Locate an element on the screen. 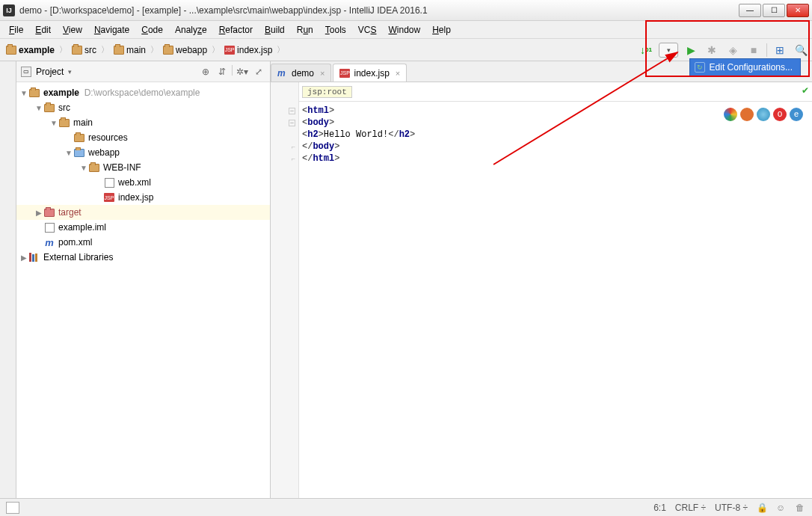 This screenshot has height=516, width=812. gear-icon: ✲▾ is located at coordinates (242, 72).